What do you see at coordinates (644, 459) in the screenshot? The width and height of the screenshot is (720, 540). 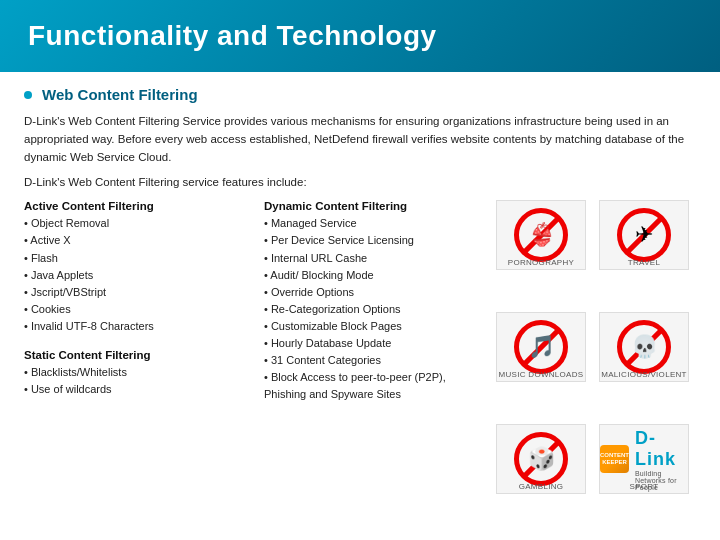 I see `icon-cell-sport: CONTENTKEEPER D-Link Building Networks f…` at bounding box center [644, 459].